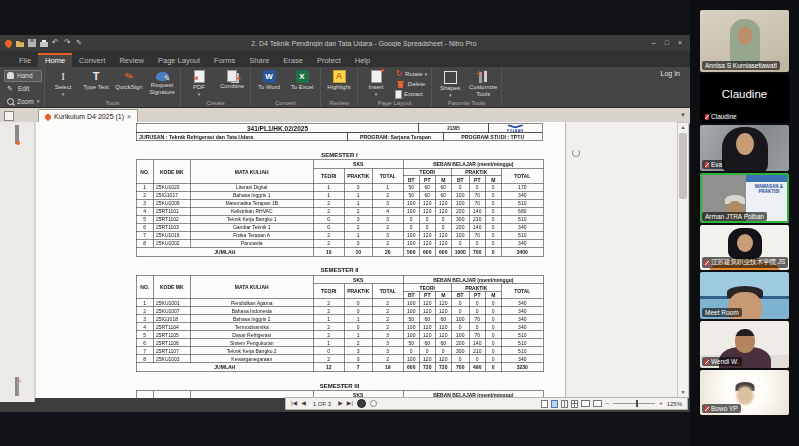  What do you see at coordinates (259, 60) in the screenshot?
I see `tab-share: Share` at bounding box center [259, 60].